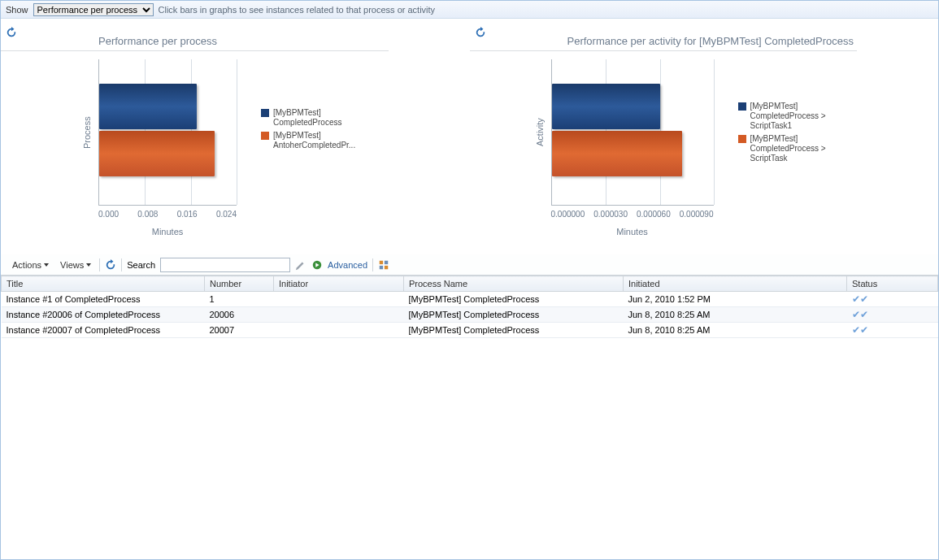  I want to click on search-input, so click(225, 265).